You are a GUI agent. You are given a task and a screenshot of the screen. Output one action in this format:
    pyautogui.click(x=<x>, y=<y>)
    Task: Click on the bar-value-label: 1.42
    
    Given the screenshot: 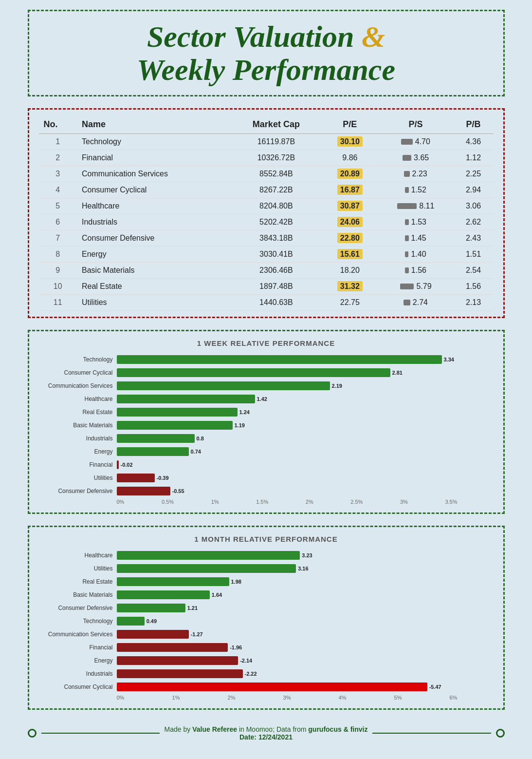 What is the action you would take?
    pyautogui.click(x=262, y=399)
    